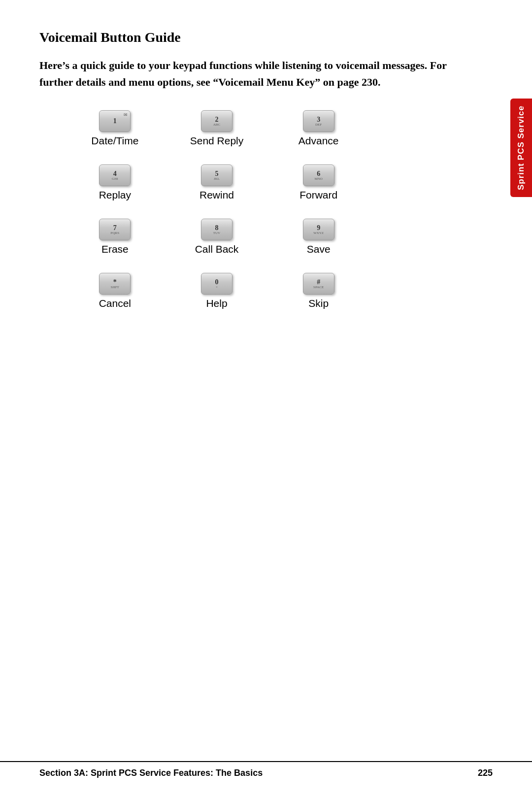 This screenshot has height=798, width=532. What do you see at coordinates (318, 237) in the screenshot?
I see `key-item-8: 9WXYZSave` at bounding box center [318, 237].